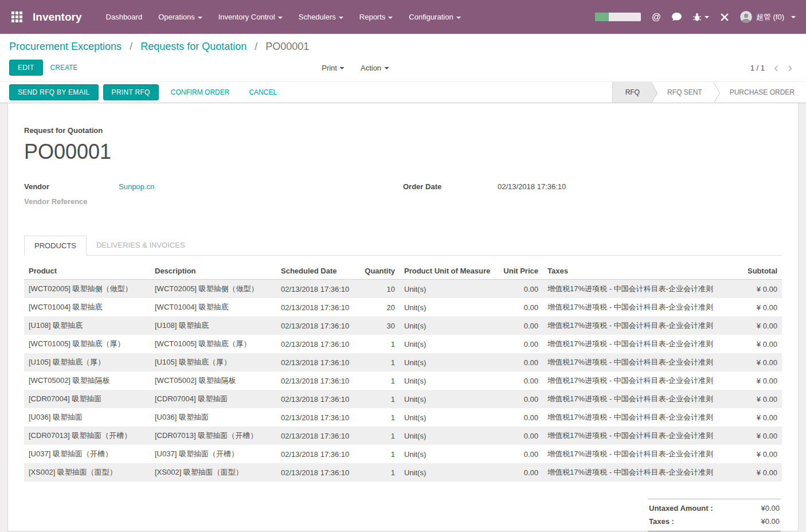 This screenshot has width=806, height=532. I want to click on table-row: [WCT02005] 吸塑抽侧（做型） [WCT02005] 吸塑抽侧（做型） …, so click(403, 289).